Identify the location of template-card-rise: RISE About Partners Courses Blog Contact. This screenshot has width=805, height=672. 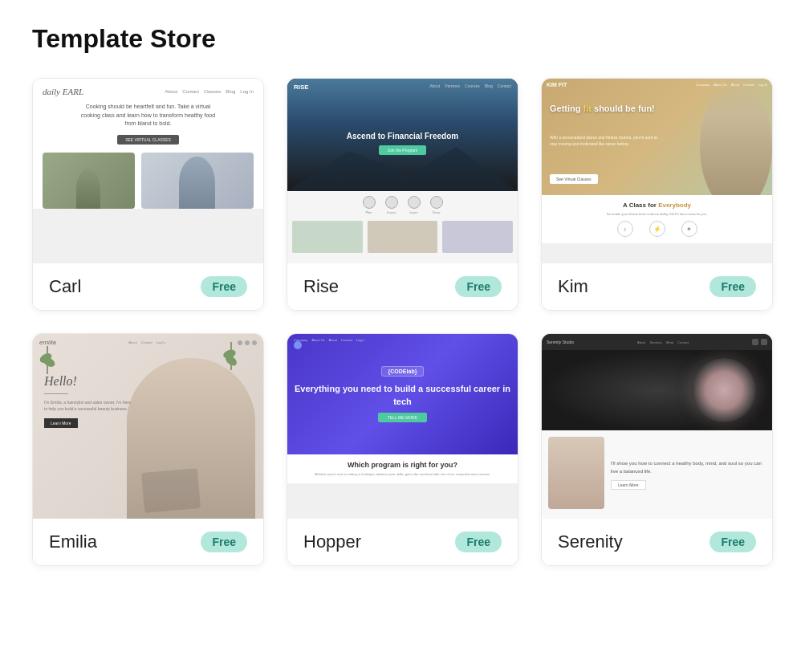
(403, 194).